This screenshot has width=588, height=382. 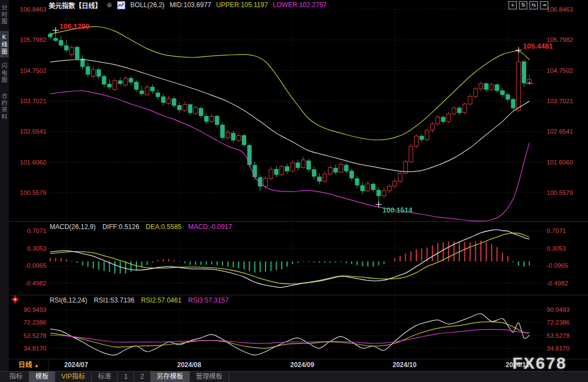 What do you see at coordinates (121, 6) in the screenshot?
I see `indicator-chart-icon` at bounding box center [121, 6].